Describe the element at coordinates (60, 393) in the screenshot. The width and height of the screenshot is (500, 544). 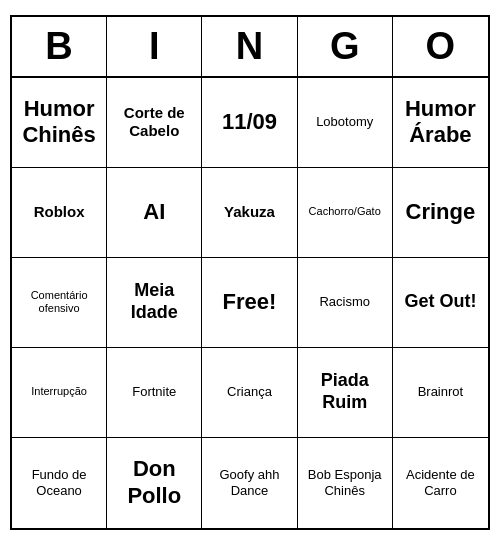
I see `bingo-cell: Interrupção` at that location.